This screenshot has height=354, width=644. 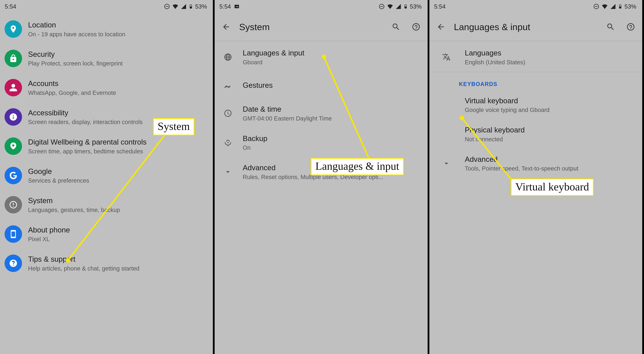 What do you see at coordinates (87, 142) in the screenshot?
I see `item-title: Digital Wellbeing & parental controls` at bounding box center [87, 142].